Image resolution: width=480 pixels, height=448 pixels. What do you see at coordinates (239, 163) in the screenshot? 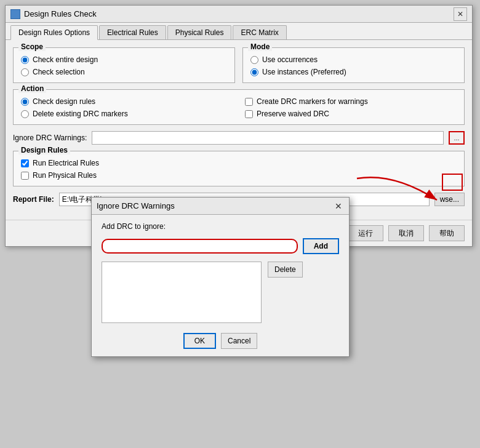
I see `run-electrical-rules: Run Electrical Rules` at bounding box center [239, 163].